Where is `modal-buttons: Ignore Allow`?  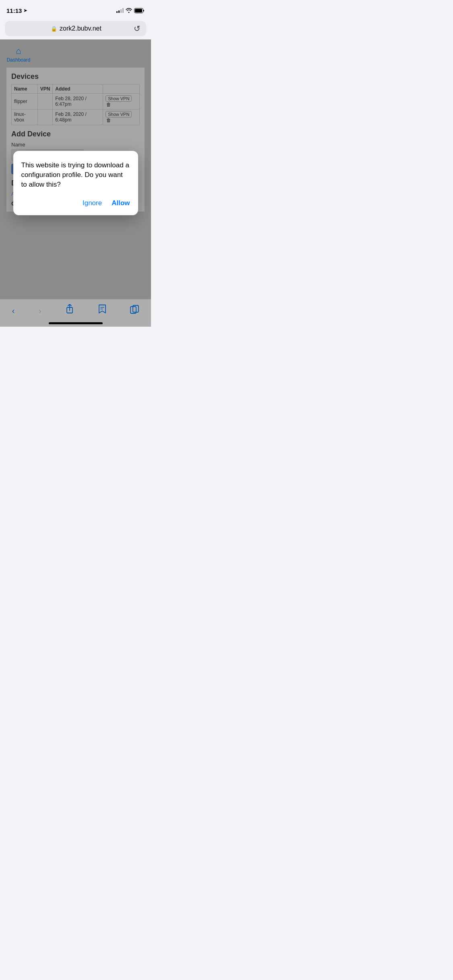 modal-buttons: Ignore Allow is located at coordinates (76, 203).